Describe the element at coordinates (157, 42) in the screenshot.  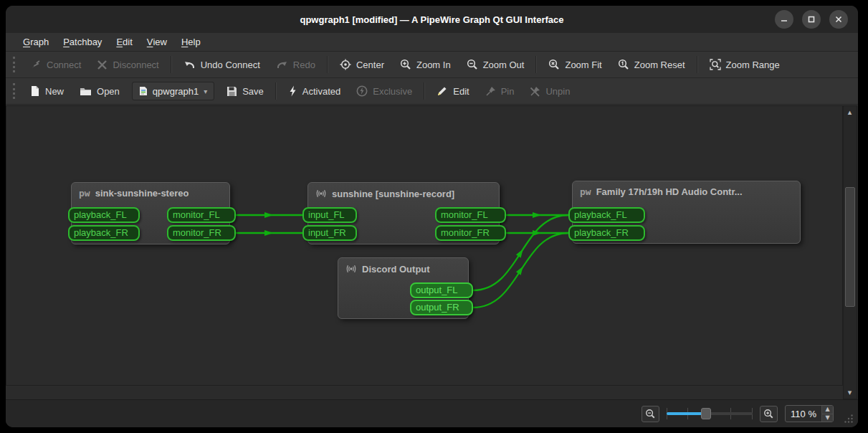
I see `menu-view: View` at that location.